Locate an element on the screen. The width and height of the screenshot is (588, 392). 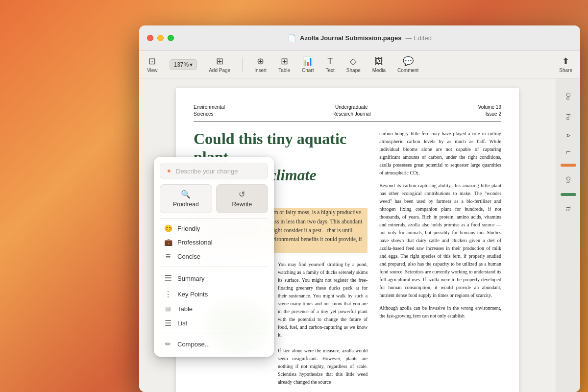
bottom-left-text: You may find yourself strolling by a pon… is located at coordinates (322, 323).